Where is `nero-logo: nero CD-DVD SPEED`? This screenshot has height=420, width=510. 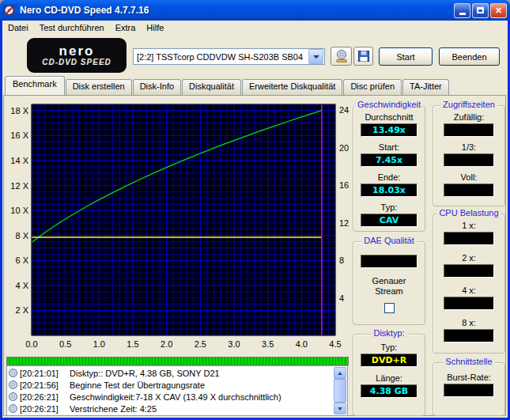 nero-logo: nero CD-DVD SPEED is located at coordinates (77, 55).